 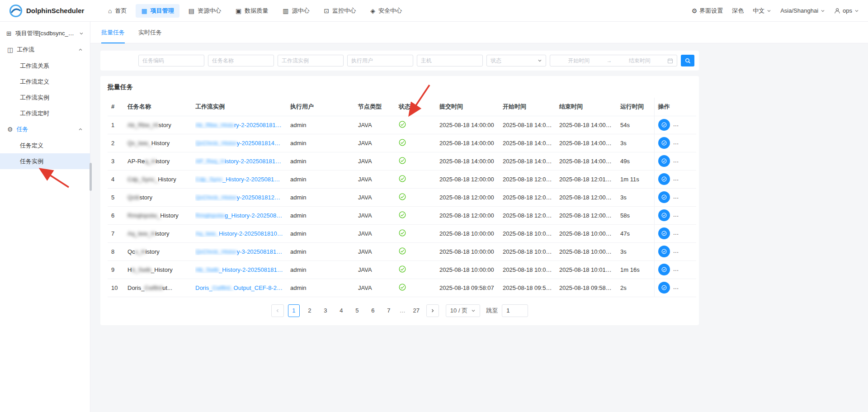 I want to click on pagination-page-4: 4, so click(x=341, y=311).